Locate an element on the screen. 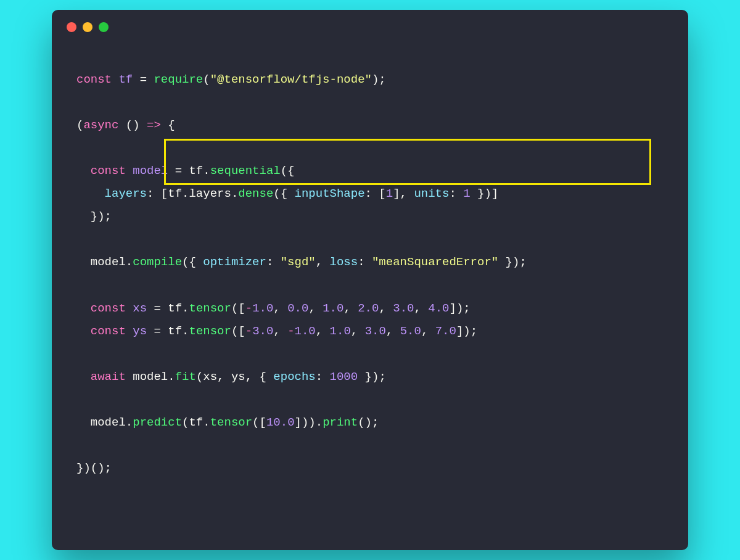 The width and height of the screenshot is (740, 560). code-line: const ys = tf.tensor([-3.0, -1.0, 1.0, 3… is located at coordinates (277, 331).